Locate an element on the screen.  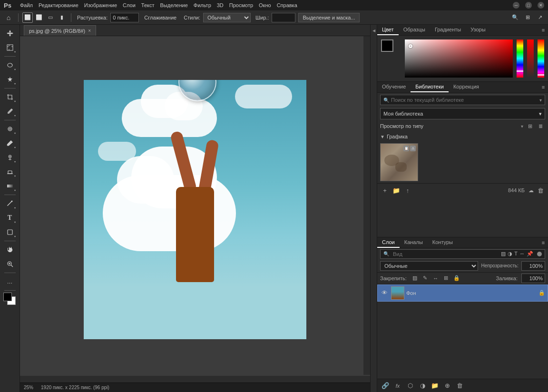
grid-view-btn: ⊞ is located at coordinates (530, 126).